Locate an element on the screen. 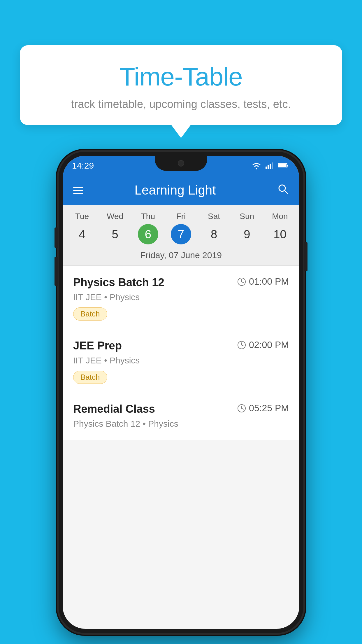  day-name-fri: Fri is located at coordinates (181, 216).